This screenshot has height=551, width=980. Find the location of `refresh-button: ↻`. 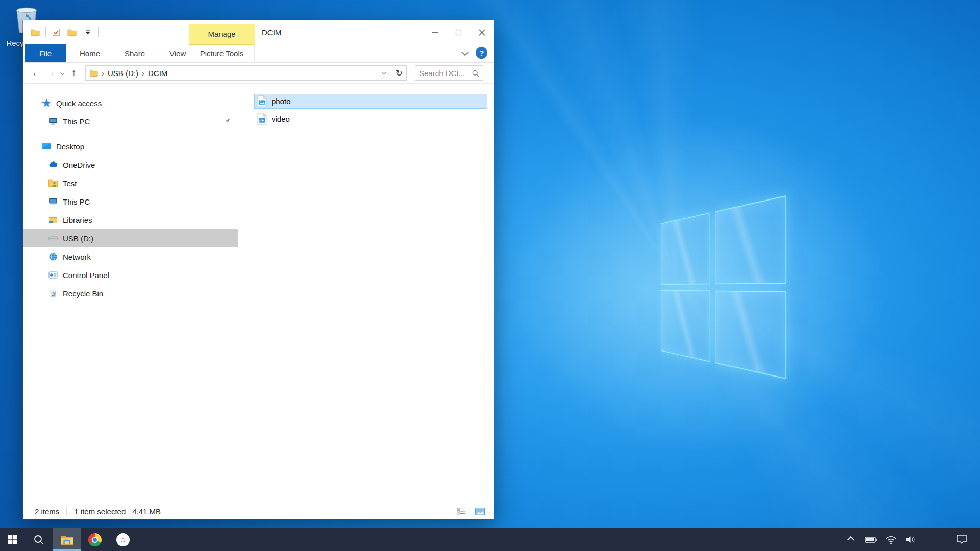

refresh-button: ↻ is located at coordinates (399, 73).